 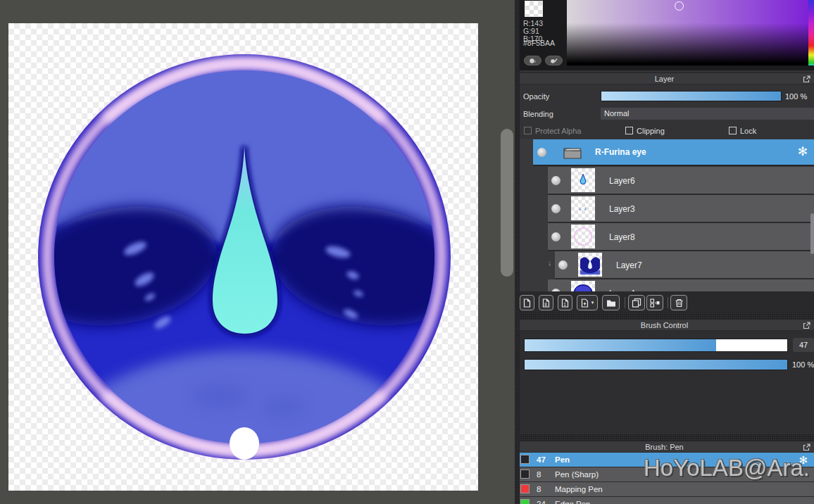 I want to click on brush-panel-title-label: Brush: Pen, so click(x=664, y=447).